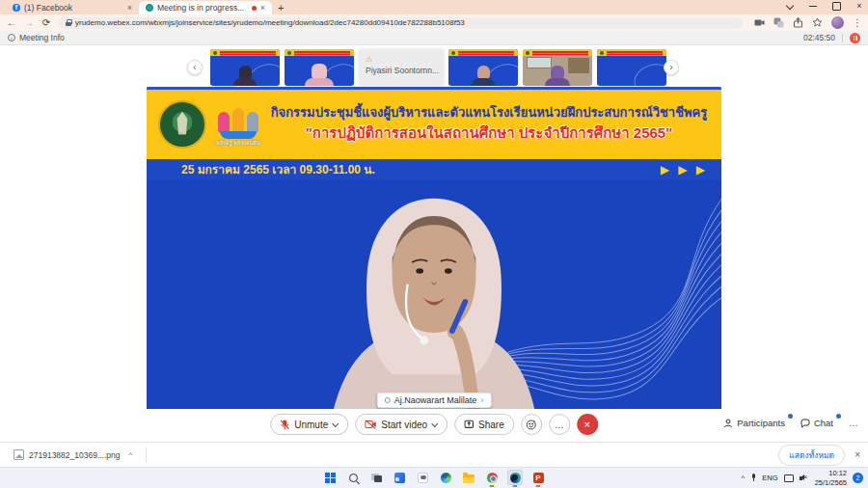  Describe the element at coordinates (831, 478) in the screenshot. I see `taskbar-clock: 10:12 25/1/2565` at that location.